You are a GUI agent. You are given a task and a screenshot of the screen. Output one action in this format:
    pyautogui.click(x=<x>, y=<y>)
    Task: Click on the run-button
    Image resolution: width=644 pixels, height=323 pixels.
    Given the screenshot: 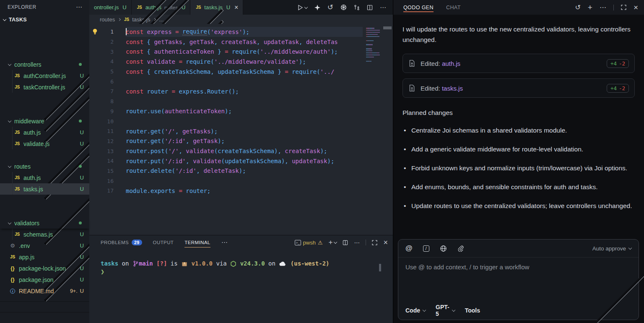 What is the action you would take?
    pyautogui.click(x=303, y=8)
    